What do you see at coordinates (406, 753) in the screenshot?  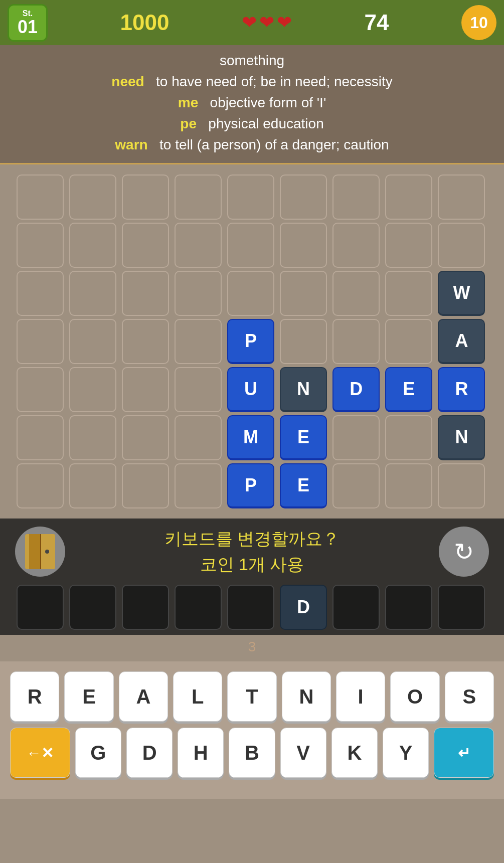 I see `key-y: Y` at bounding box center [406, 753].